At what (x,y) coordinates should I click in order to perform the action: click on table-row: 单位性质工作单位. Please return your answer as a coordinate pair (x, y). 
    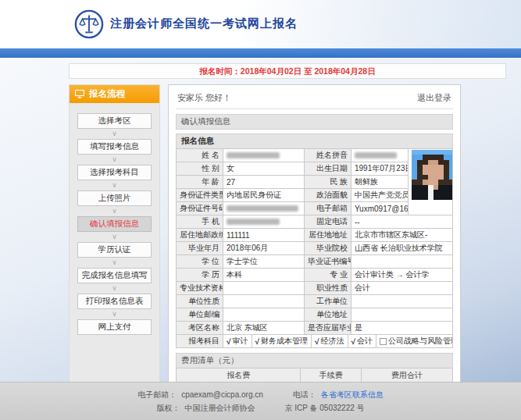
    Looking at the image, I should click on (315, 301).